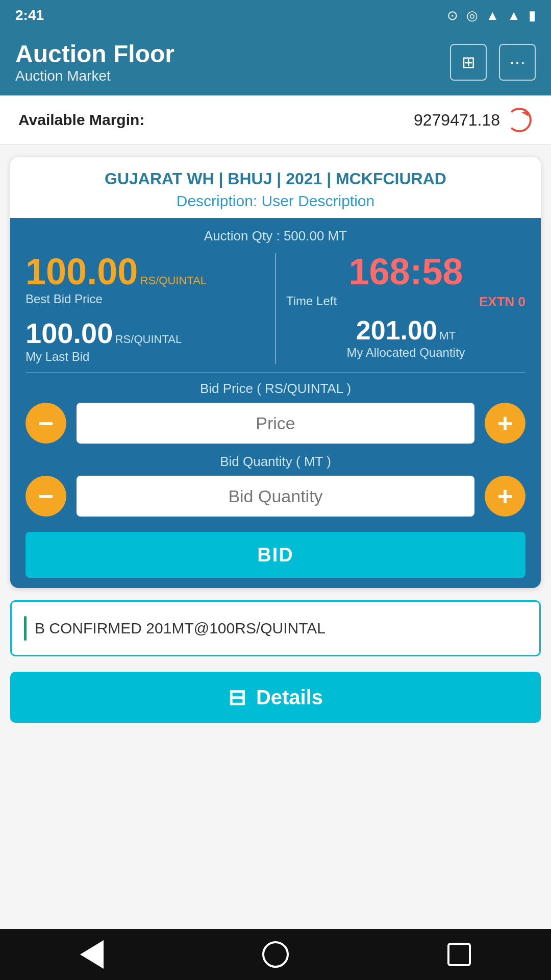 Image resolution: width=551 pixels, height=980 pixels. I want to click on bottom-nav, so click(276, 954).